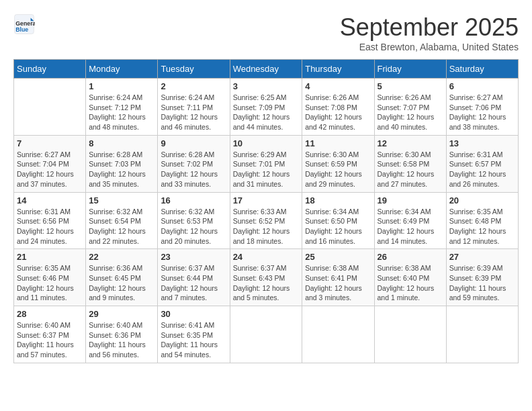 The image size is (532, 411). What do you see at coordinates (482, 169) in the screenshot?
I see `day-info: Sunrise: 6:31 AMSunset: 6:57 PMDaylight:…` at bounding box center [482, 169].